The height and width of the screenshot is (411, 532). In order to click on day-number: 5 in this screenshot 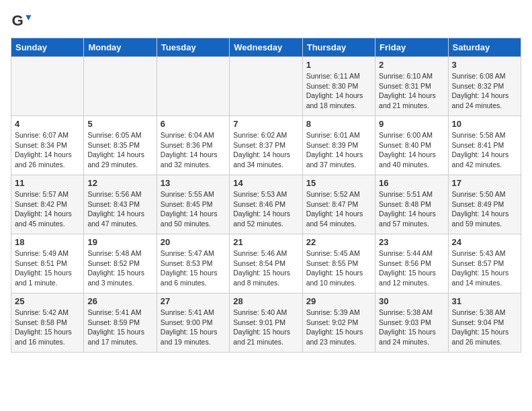, I will do `click(120, 124)`.